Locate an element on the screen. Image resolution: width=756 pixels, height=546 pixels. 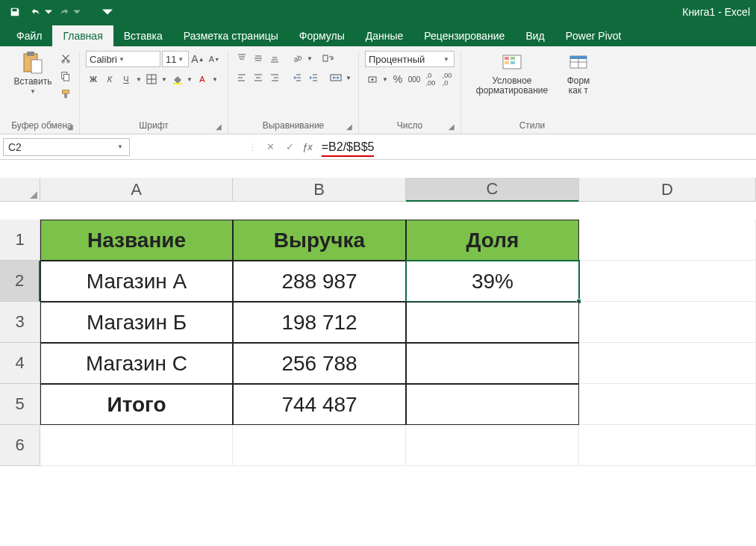
border-icon is located at coordinates (151, 79).